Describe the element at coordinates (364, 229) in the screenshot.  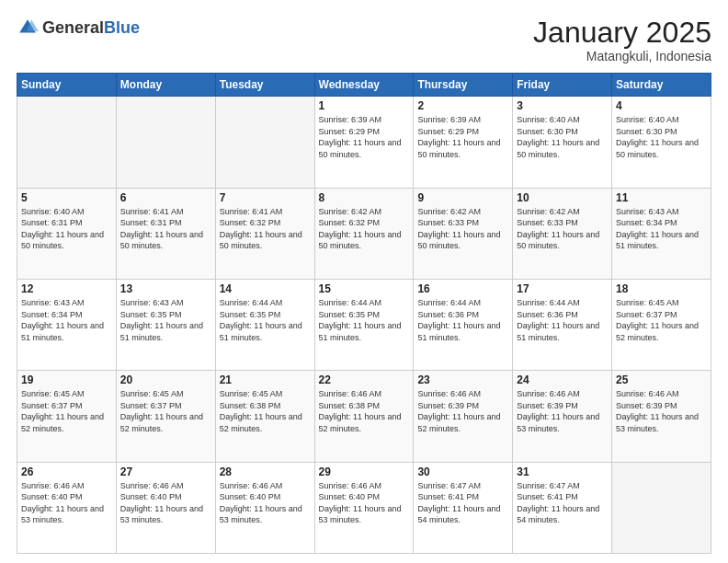
I see `day-detail: Sunrise: 6:42 AMSunset: 6:32 PMDaylight:…` at that location.